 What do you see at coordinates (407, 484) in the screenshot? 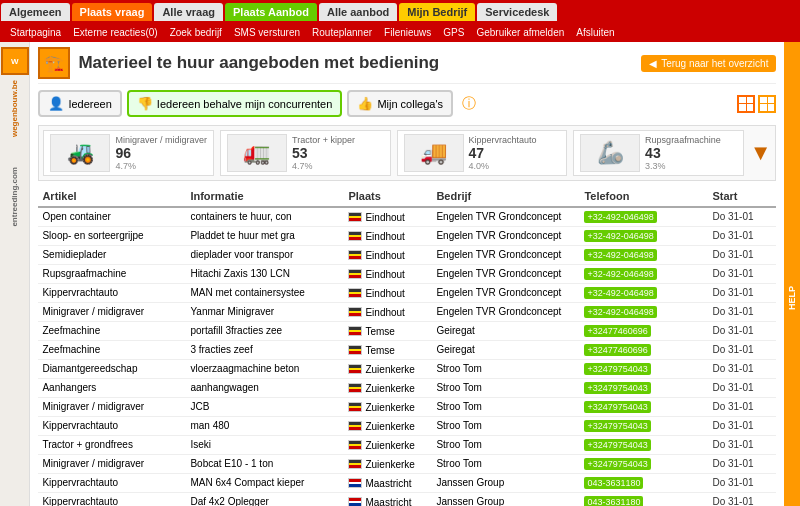
I see `table-row: Kippervrachtauto MAN 6x4 Compact kieper …` at bounding box center [407, 484].